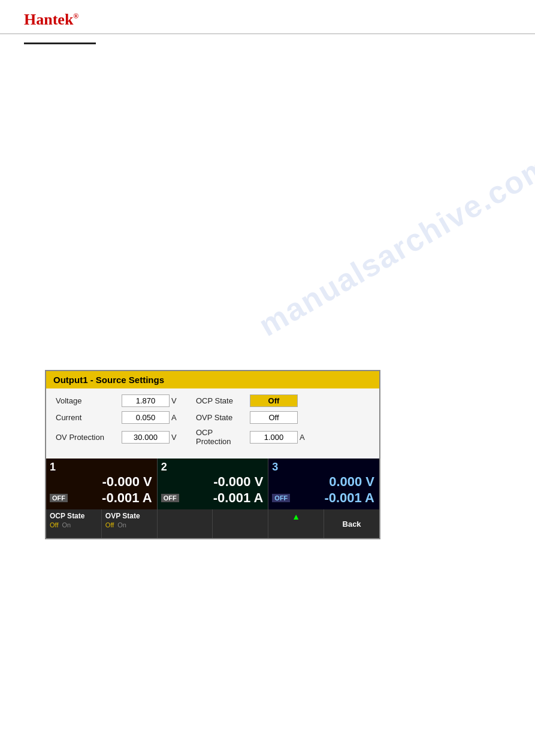  I want to click on ocp-state-btn-options: Off On, so click(60, 525).